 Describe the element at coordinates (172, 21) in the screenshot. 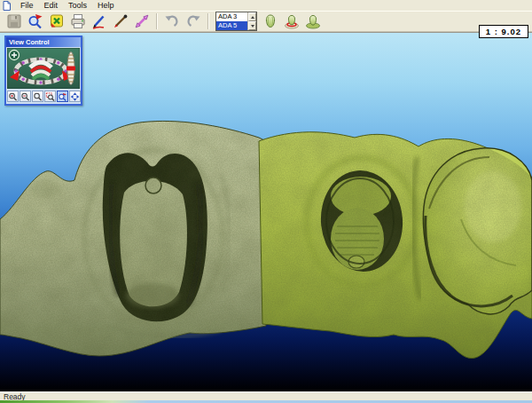

I see `undo-button` at that location.